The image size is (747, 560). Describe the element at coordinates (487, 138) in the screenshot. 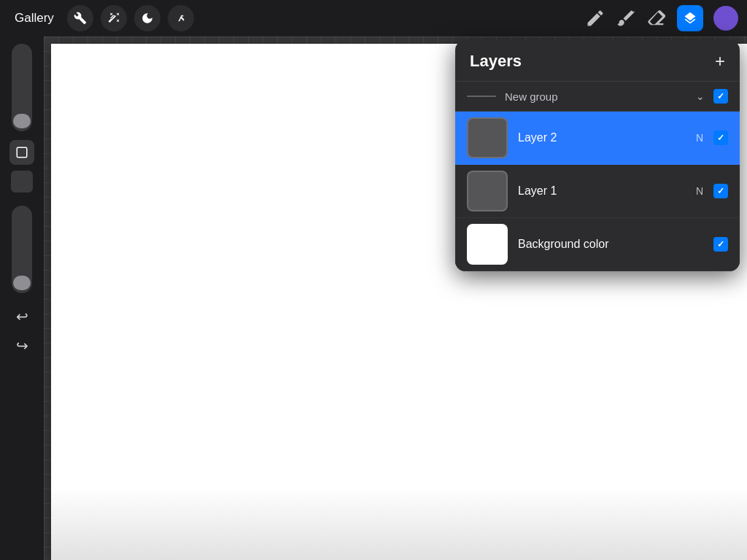

I see `layer2-thumbnail` at that location.